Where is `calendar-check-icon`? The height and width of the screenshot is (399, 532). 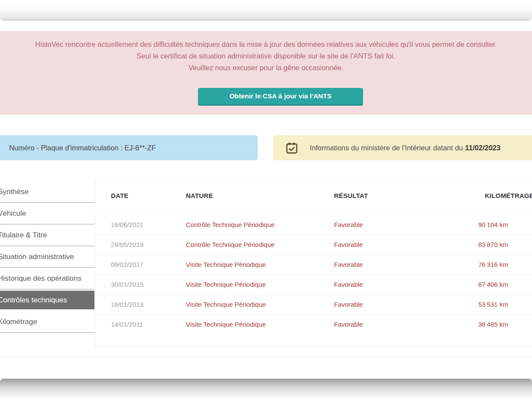
calendar-check-icon is located at coordinates (292, 148).